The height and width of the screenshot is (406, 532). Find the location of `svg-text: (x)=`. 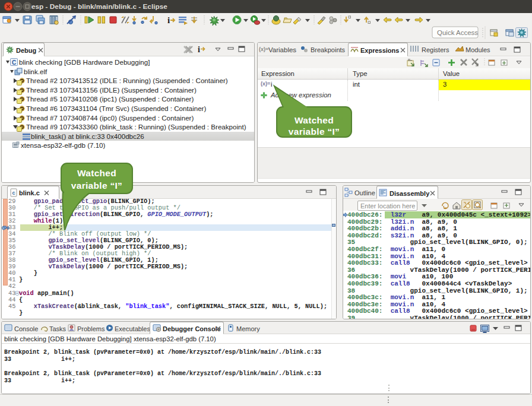

svg-text: (x)= is located at coordinates (264, 49).